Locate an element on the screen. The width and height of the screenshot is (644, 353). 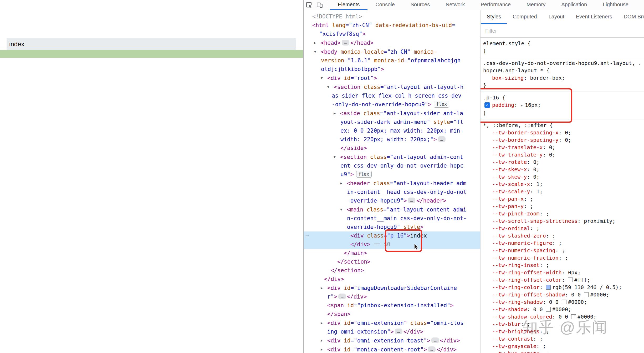
dom-tree-node: yout-sider-dark admin-menu" style="fl is located at coordinates (392, 122).